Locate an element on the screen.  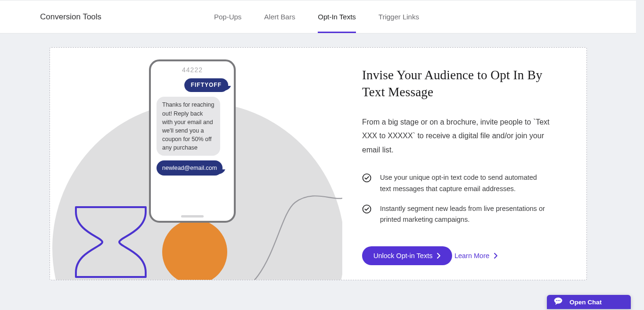
phone-shortcode: 44222 is located at coordinates (192, 67).